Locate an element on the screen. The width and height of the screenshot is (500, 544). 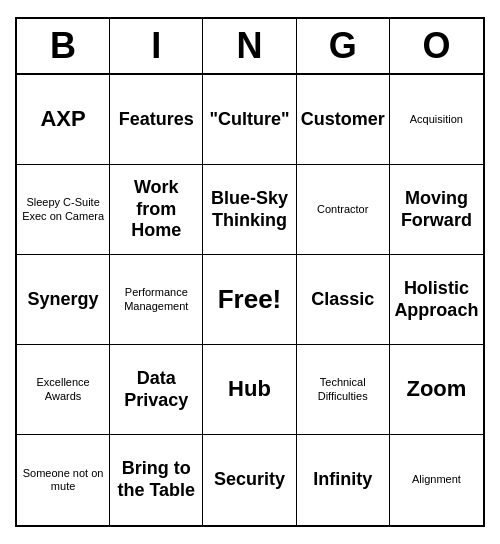
bingo-cell: "Culture" is located at coordinates (250, 120).